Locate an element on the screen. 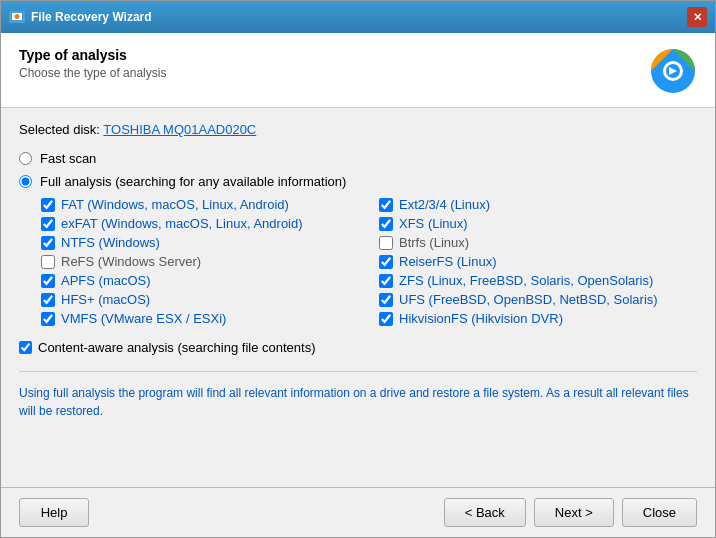 Image resolution: width=716 pixels, height=538 pixels. fs-ntfs: NTFS (Windows) is located at coordinates (200, 242).